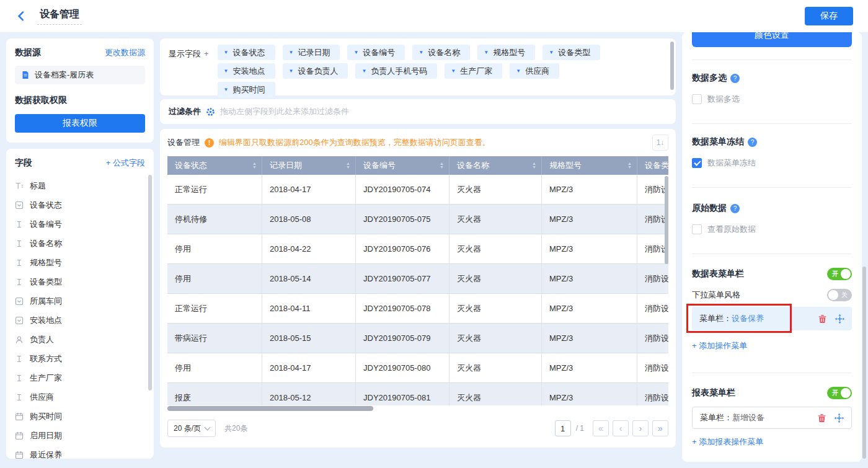  I want to click on field-tag: 生产厂家, so click(474, 71).